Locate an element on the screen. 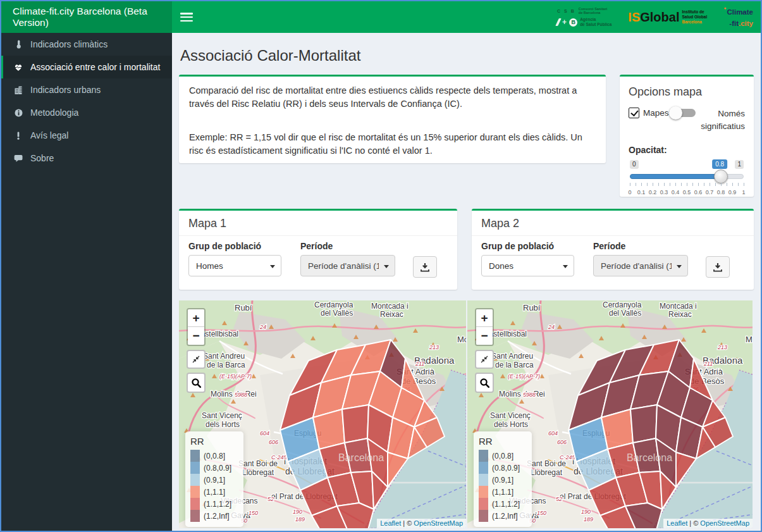  legend-row: (0.8,0.9] is located at coordinates (503, 468).